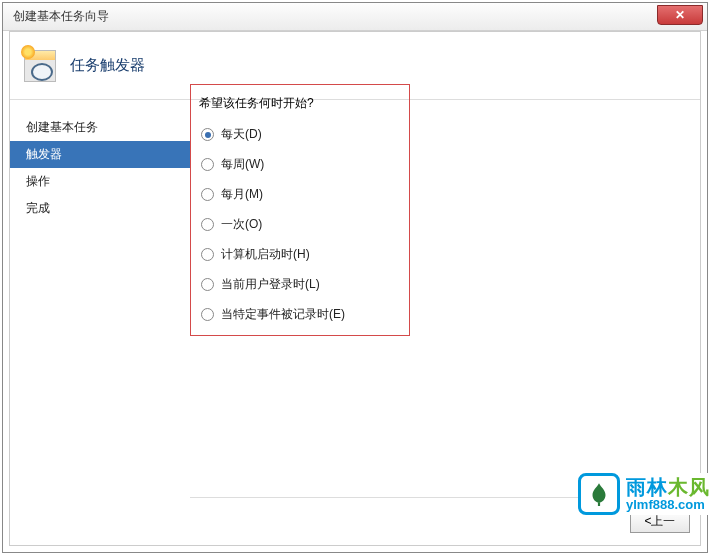 The width and height of the screenshot is (710, 555). I want to click on trigger-options-group: 希望该任务何时开始? 每天(D) 每周(W) 每月(M), so click(300, 210).